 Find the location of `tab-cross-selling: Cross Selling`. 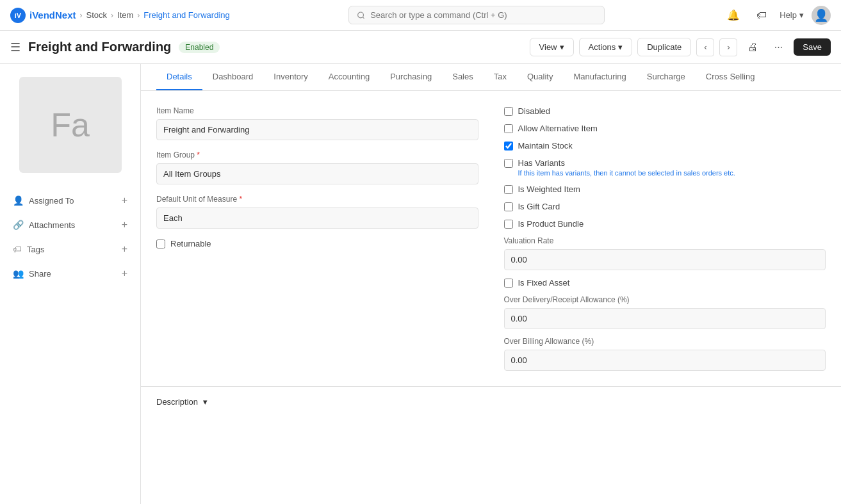

tab-cross-selling: Cross Selling is located at coordinates (730, 77).